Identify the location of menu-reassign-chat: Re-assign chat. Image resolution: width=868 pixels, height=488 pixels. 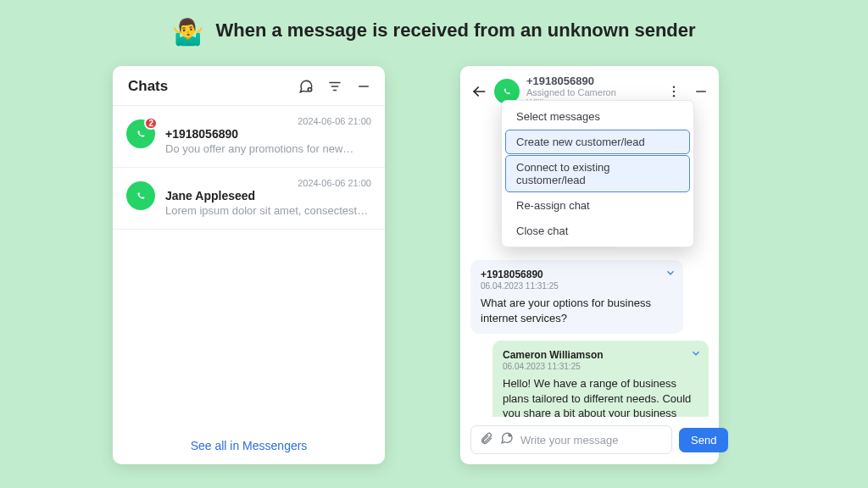
(598, 205).